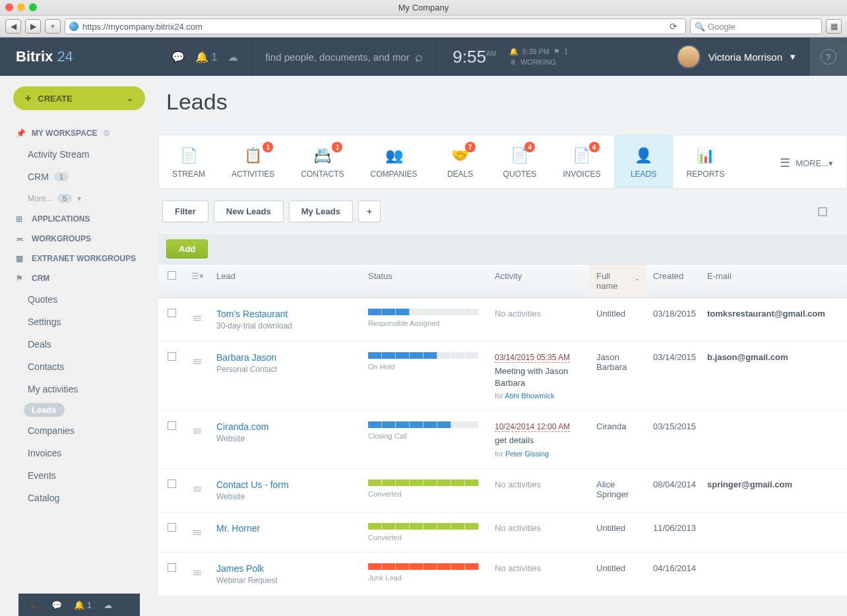 Image resolution: width=847 pixels, height=616 pixels. Describe the element at coordinates (172, 276) in the screenshot. I see `select-all-checkbox` at that location.